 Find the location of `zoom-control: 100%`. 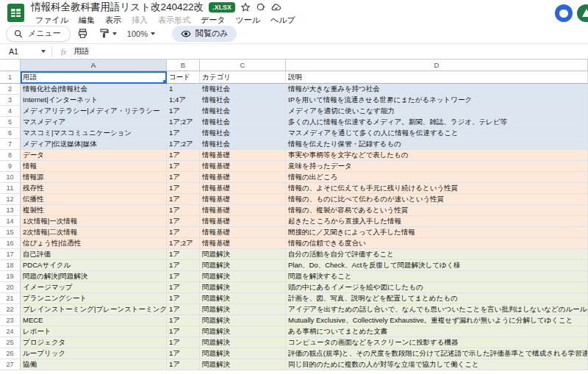

zoom-control: 100% is located at coordinates (141, 34).